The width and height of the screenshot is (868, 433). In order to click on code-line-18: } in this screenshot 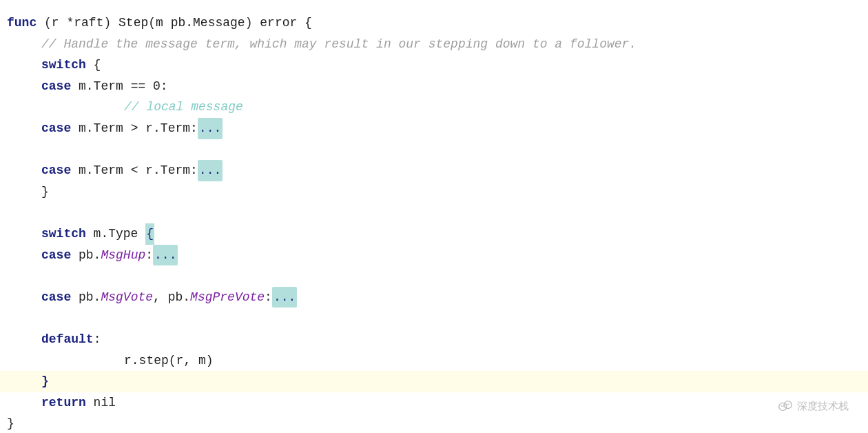, I will do `click(434, 382)`.